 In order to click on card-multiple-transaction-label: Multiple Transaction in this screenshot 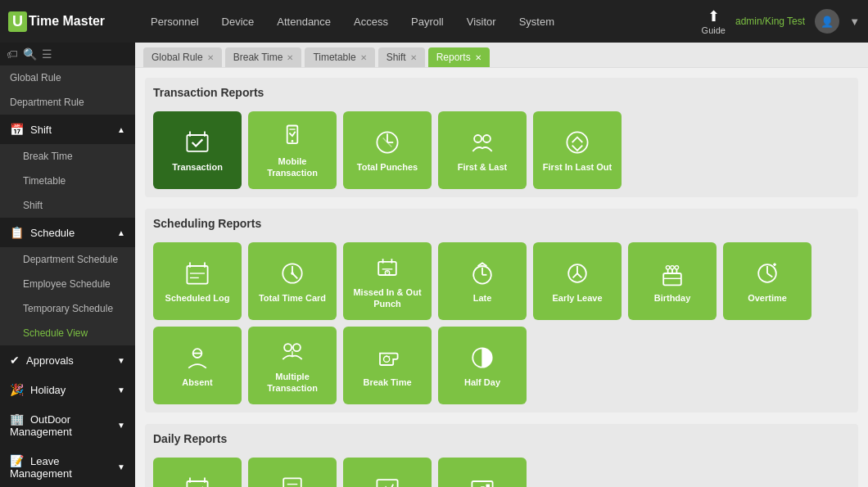, I will do `click(292, 382)`.